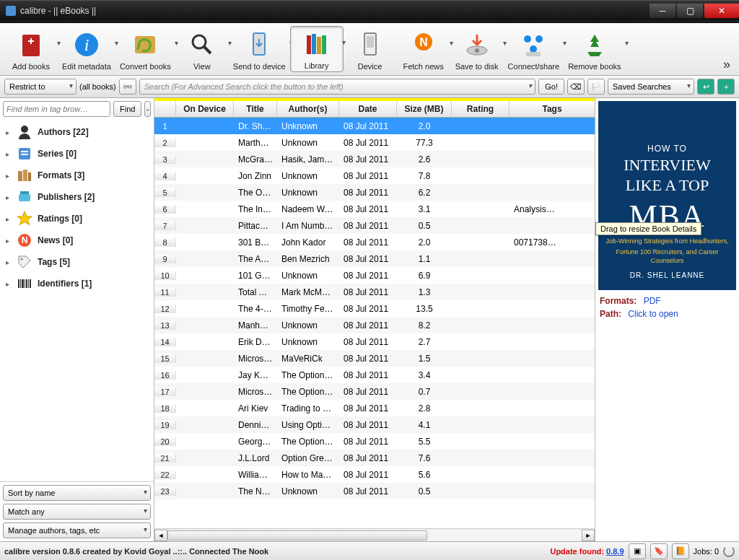 The image size is (739, 560). I want to click on save-search-button: ↩, so click(706, 87).